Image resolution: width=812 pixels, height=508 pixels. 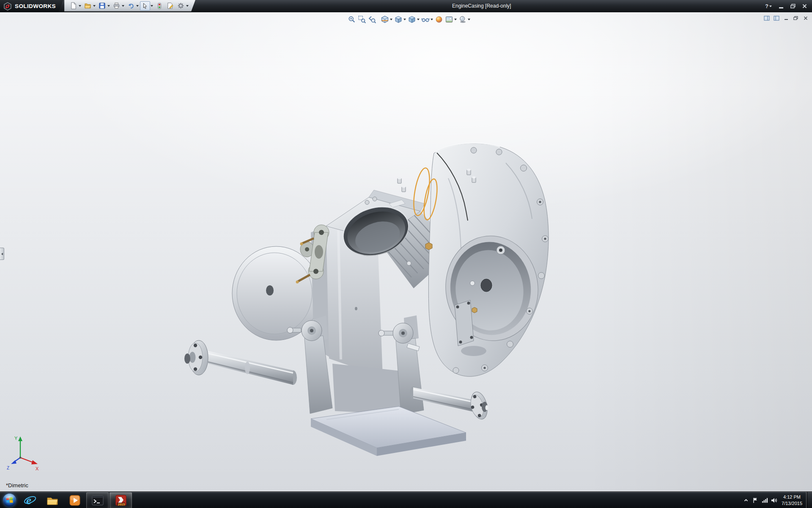 What do you see at coordinates (372, 19) in the screenshot?
I see `previous-view-button` at bounding box center [372, 19].